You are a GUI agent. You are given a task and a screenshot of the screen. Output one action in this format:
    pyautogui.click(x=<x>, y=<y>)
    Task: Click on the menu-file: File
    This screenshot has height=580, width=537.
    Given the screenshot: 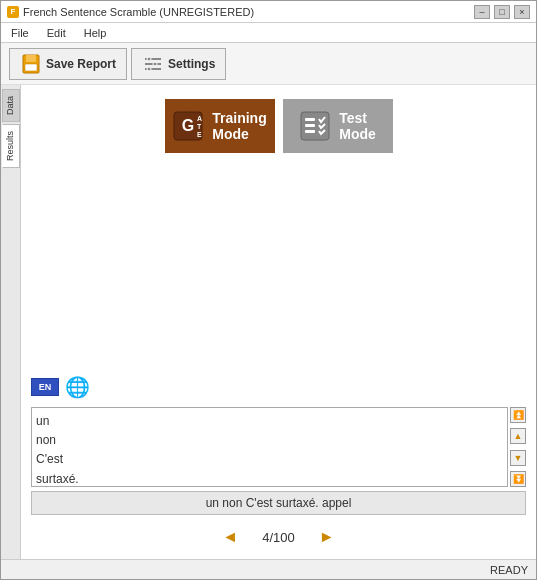 What is the action you would take?
    pyautogui.click(x=20, y=33)
    